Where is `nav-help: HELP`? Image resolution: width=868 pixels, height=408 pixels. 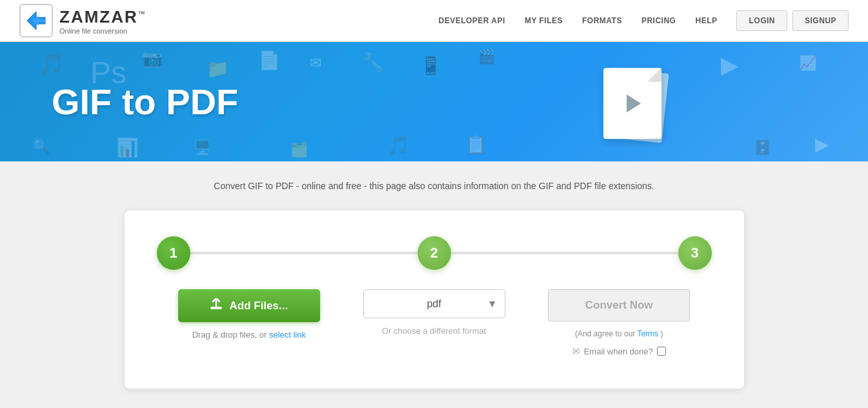 nav-help: HELP is located at coordinates (706, 21).